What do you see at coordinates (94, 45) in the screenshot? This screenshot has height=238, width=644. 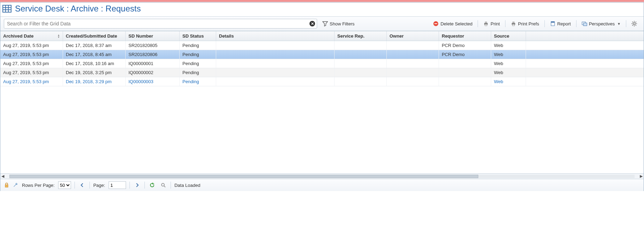 I see `cell-created: Dec 17, 2018, 8:37 am` at bounding box center [94, 45].